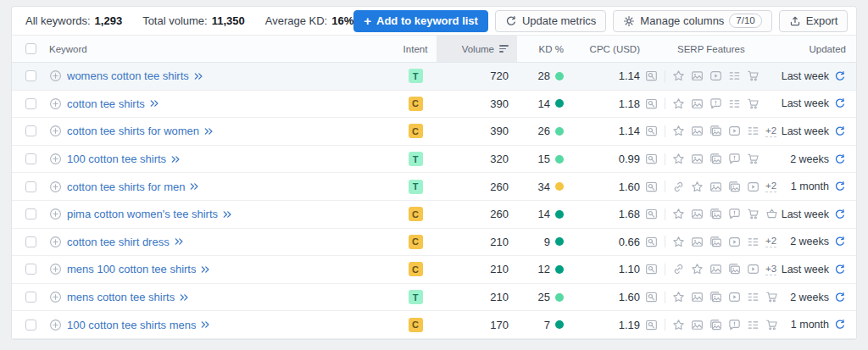 The width and height of the screenshot is (868, 350). Describe the element at coordinates (678, 131) in the screenshot. I see `serp-star-icon` at that location.